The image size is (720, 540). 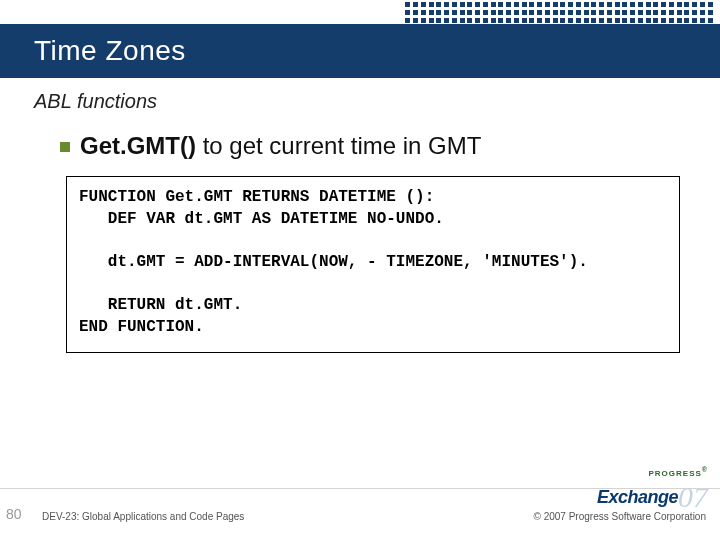 What do you see at coordinates (652, 472) in the screenshot?
I see `logo-progress-text: PROGRESS®` at bounding box center [652, 472].